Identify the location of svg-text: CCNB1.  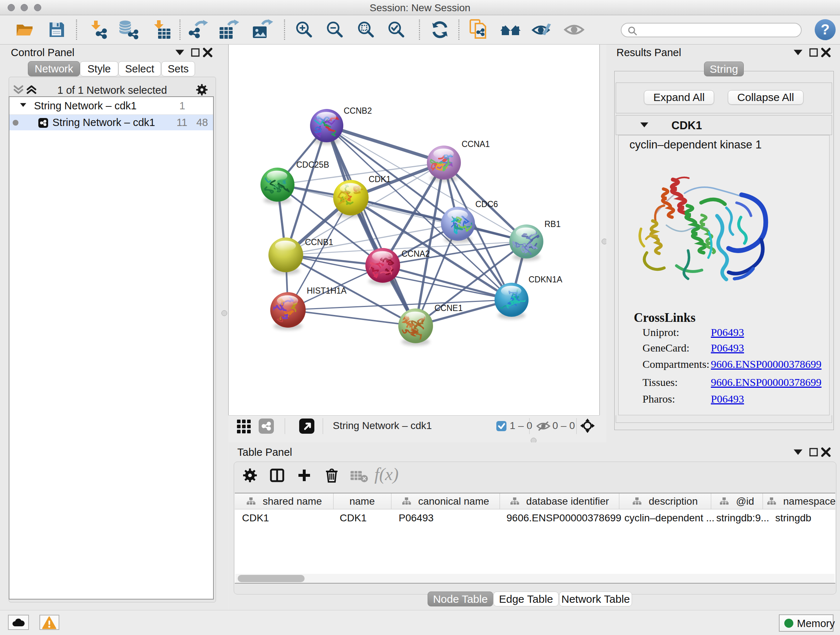
(319, 242).